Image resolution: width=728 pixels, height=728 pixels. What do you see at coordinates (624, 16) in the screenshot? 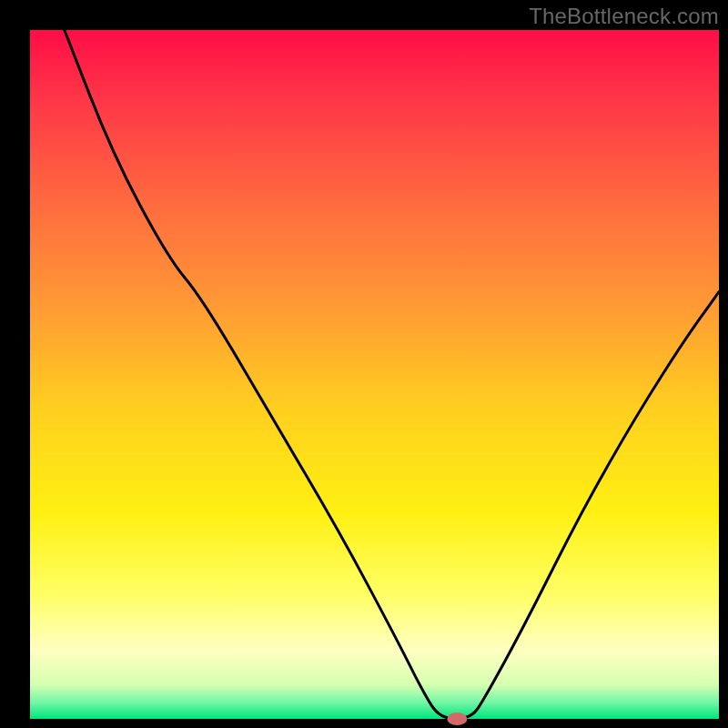
I see `watermark-text: TheBottleneck.com` at bounding box center [624, 16].